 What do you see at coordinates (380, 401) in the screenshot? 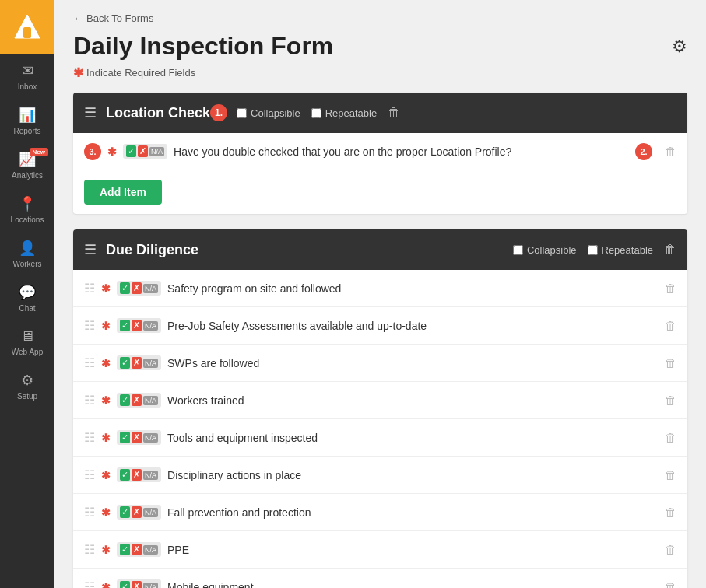
I see `table-row: ☷ ✱ ✓ ✗ N/A Workers trained 🗑` at bounding box center [380, 401].